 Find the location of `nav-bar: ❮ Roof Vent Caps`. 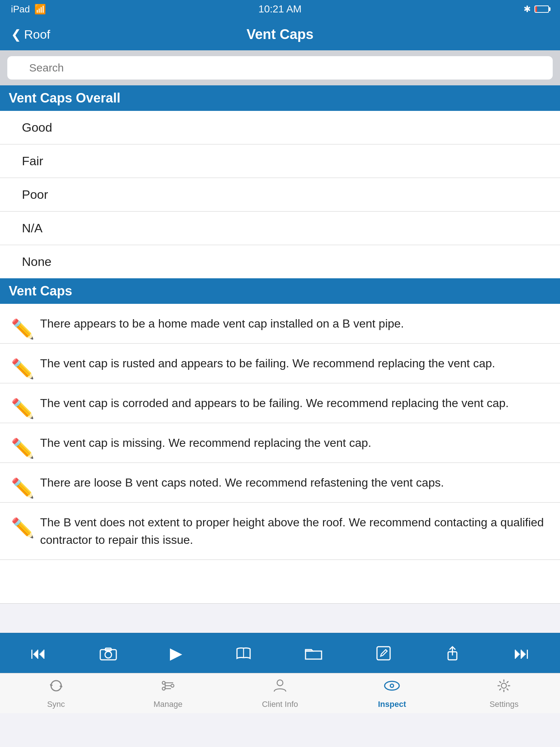

nav-bar: ❮ Roof Vent Caps is located at coordinates (280, 34).